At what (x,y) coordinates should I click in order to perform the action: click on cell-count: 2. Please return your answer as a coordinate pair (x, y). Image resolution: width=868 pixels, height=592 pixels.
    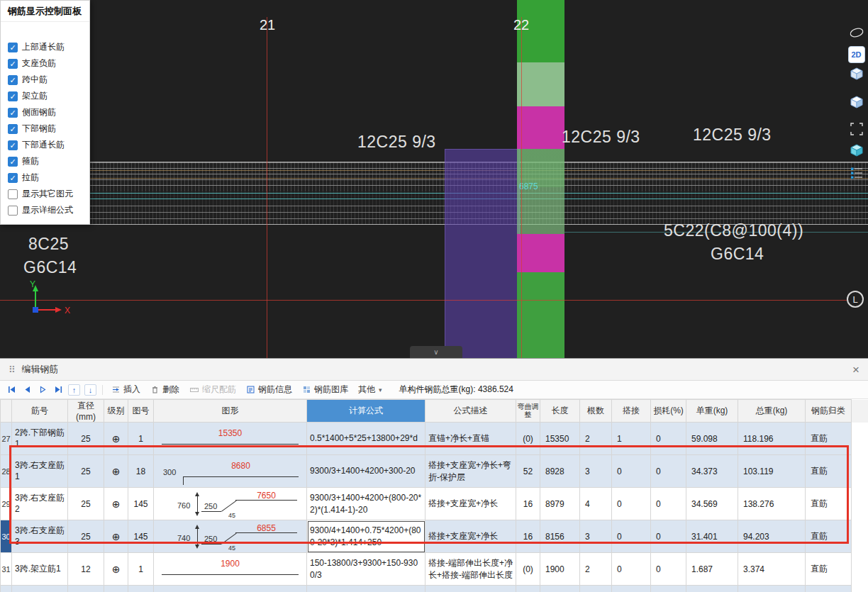
    Looking at the image, I should click on (596, 439).